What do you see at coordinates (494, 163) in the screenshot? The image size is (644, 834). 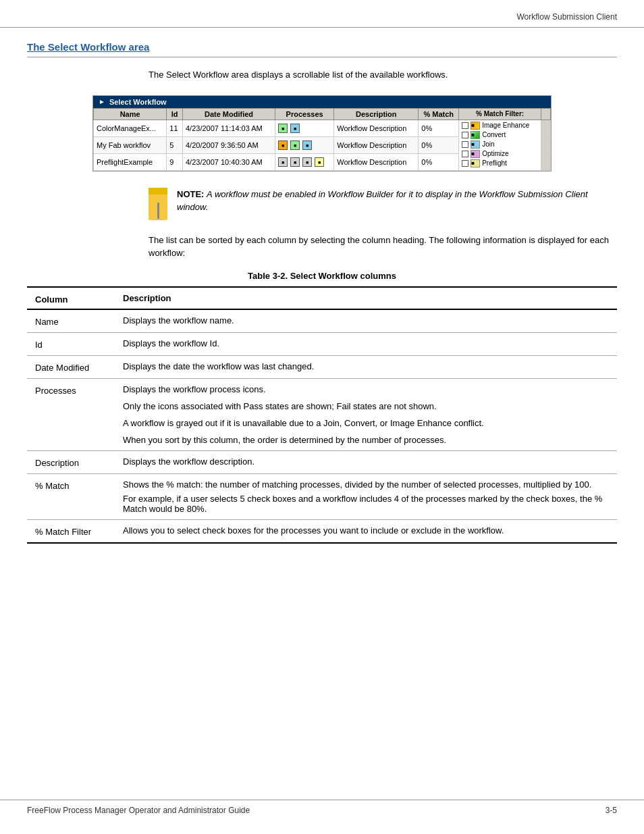 I see `filter-label-5: Preflight` at bounding box center [494, 163].